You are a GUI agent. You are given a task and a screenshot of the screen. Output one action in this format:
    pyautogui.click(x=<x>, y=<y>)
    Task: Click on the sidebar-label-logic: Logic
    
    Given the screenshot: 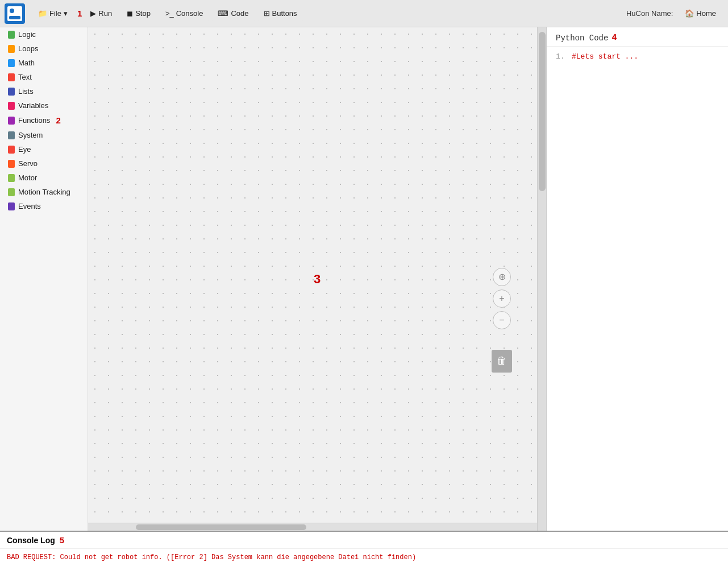 What is the action you would take?
    pyautogui.click(x=27, y=34)
    